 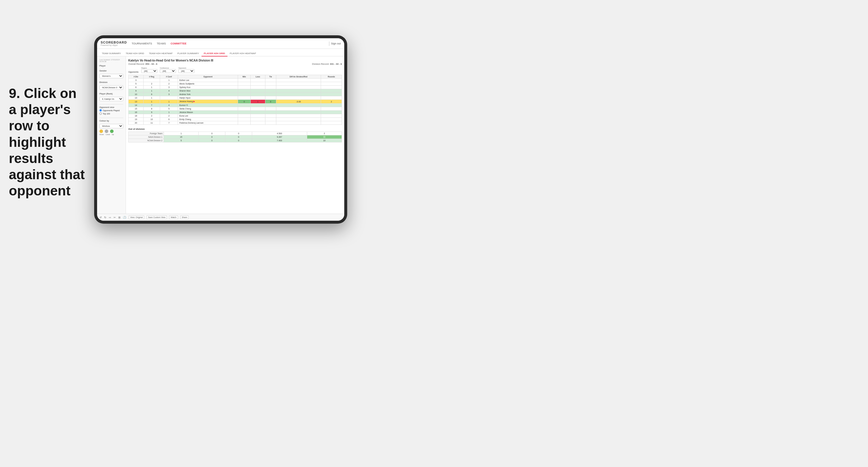 I want to click on table-cell: 5, so click(x=136, y=84).